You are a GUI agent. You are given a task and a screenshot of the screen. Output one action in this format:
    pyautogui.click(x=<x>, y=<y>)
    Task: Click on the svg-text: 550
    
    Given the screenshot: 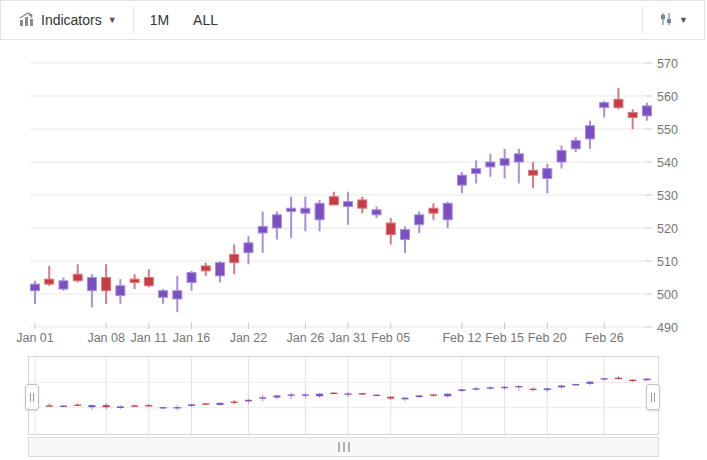 What is the action you would take?
    pyautogui.click(x=668, y=130)
    